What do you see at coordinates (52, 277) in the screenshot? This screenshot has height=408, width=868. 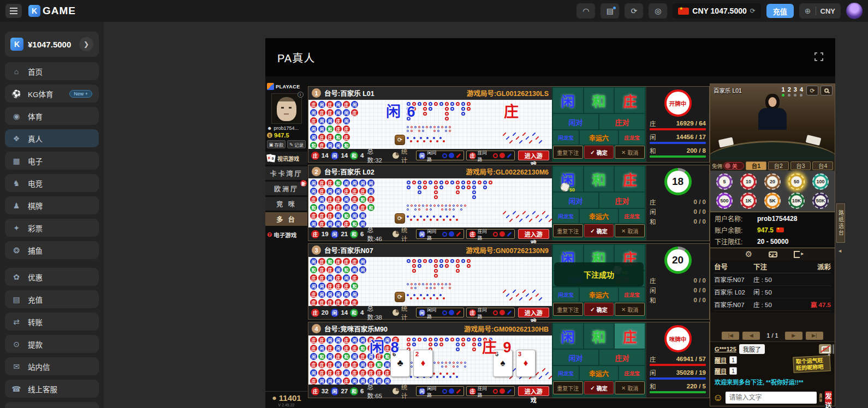 I see `sidebar-item-9: ✿优惠` at bounding box center [52, 277].